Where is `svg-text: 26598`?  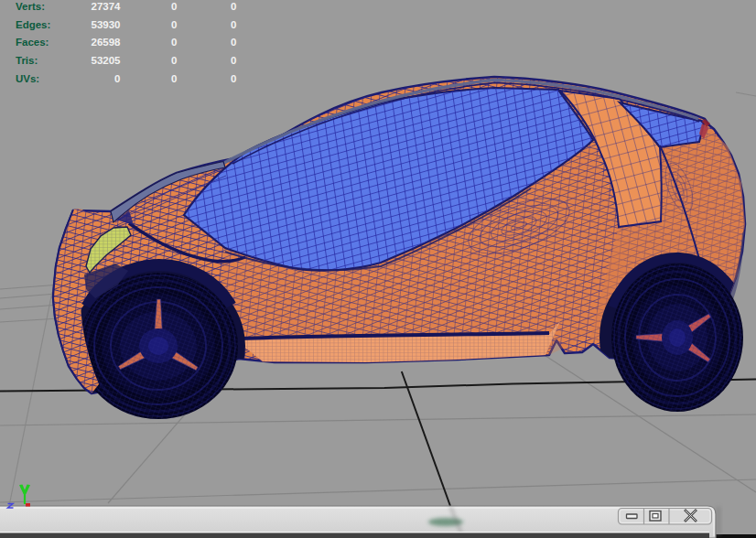 svg-text: 26598 is located at coordinates (106, 42).